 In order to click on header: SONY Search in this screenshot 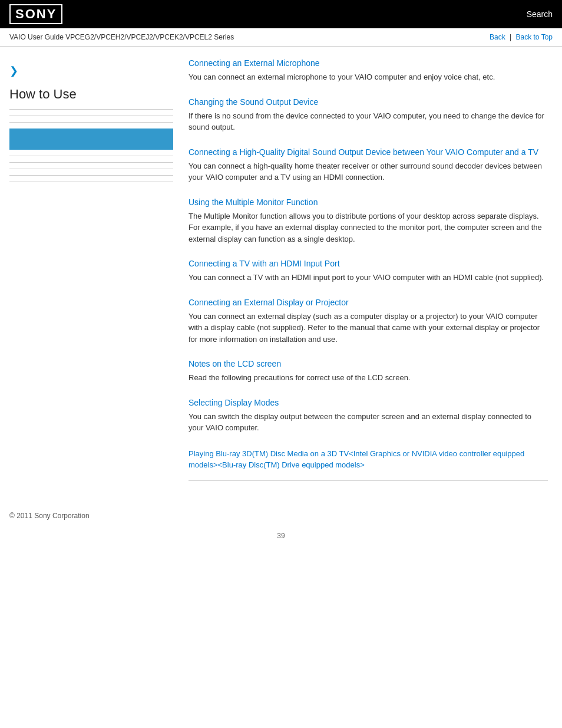, I will do `click(281, 14)`.